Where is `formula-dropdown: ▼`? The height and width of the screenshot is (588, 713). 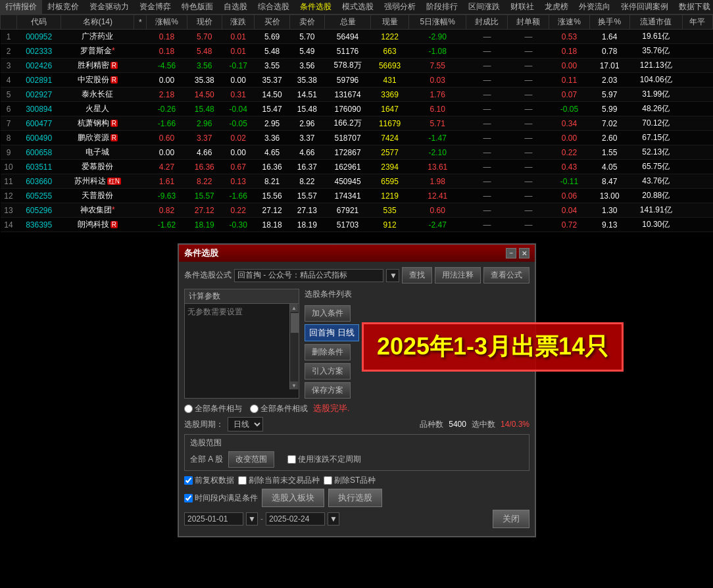
formula-dropdown: ▼ is located at coordinates (393, 276).